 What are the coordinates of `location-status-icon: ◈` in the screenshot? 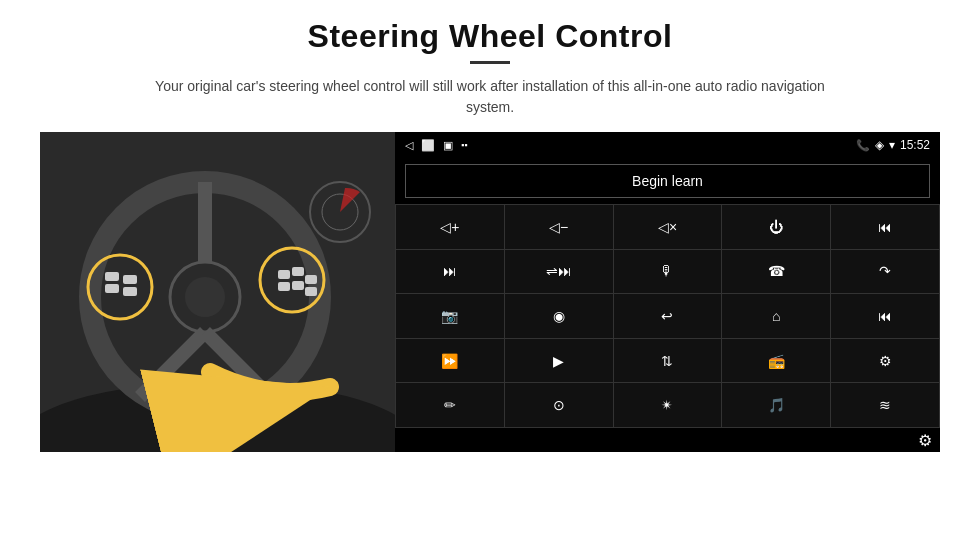 It's located at (880, 145).